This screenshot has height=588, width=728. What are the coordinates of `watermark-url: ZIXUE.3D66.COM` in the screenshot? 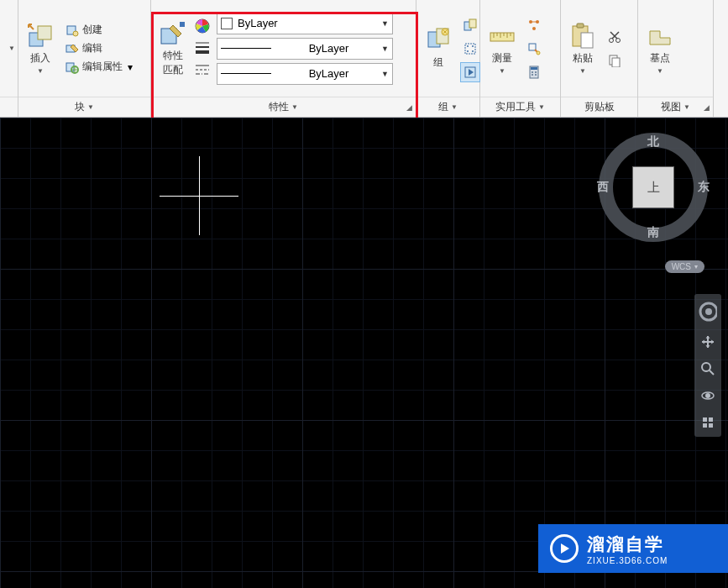 It's located at (627, 561).